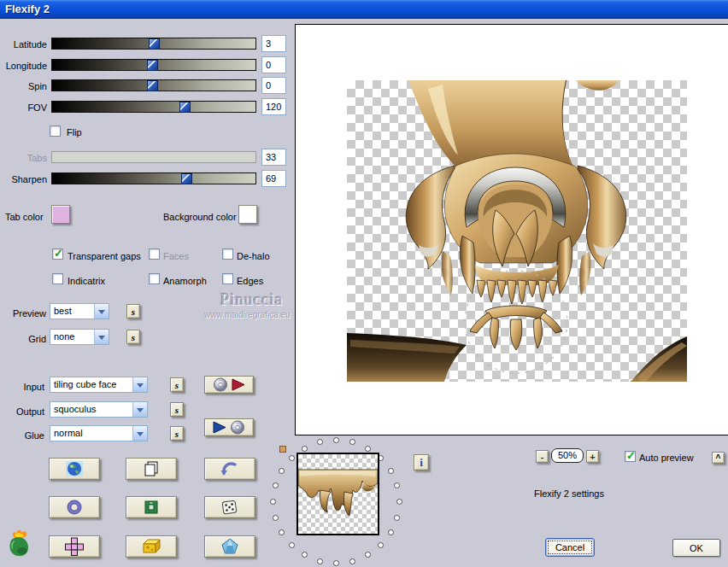 This screenshot has width=728, height=567. What do you see at coordinates (152, 85) in the screenshot?
I see `spin-slider-thumb` at bounding box center [152, 85].